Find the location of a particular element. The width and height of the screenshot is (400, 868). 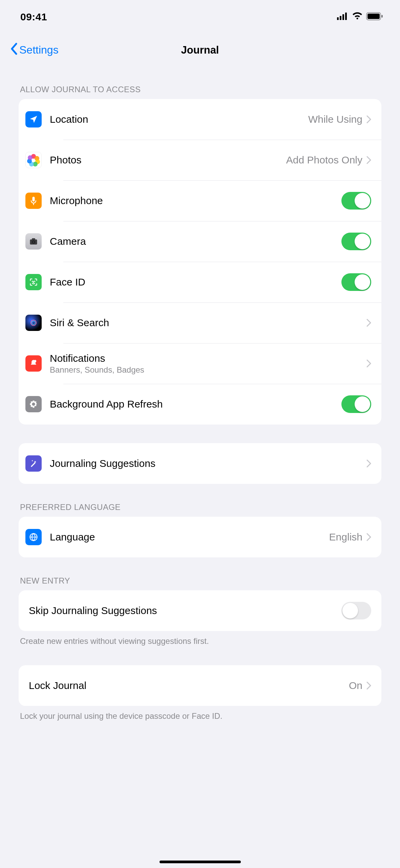

row-label: Background App Refresh is located at coordinates (196, 404).